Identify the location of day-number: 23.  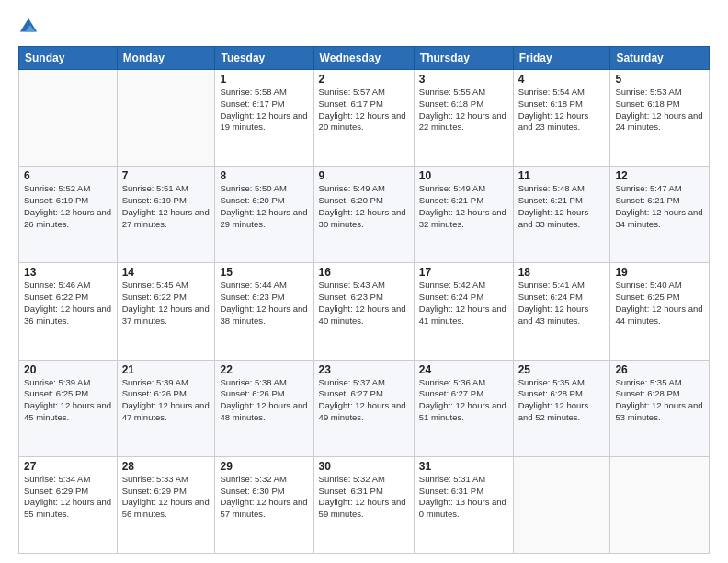
(364, 370).